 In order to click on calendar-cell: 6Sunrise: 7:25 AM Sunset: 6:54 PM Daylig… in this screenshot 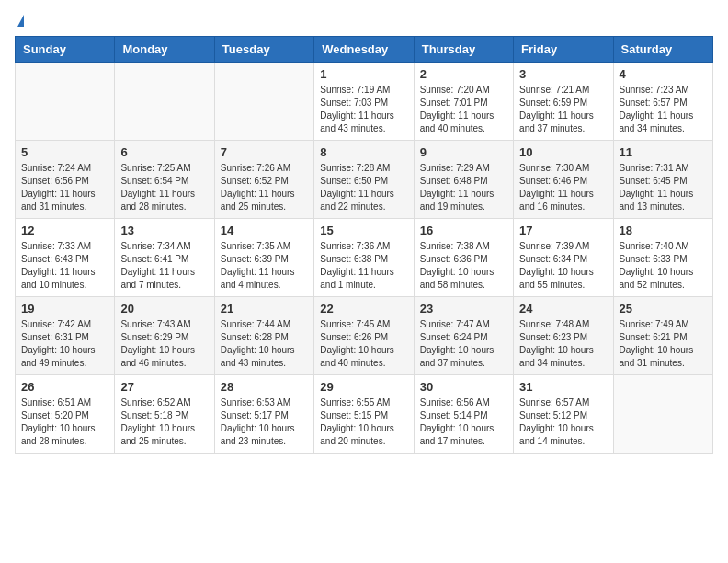, I will do `click(165, 180)`.